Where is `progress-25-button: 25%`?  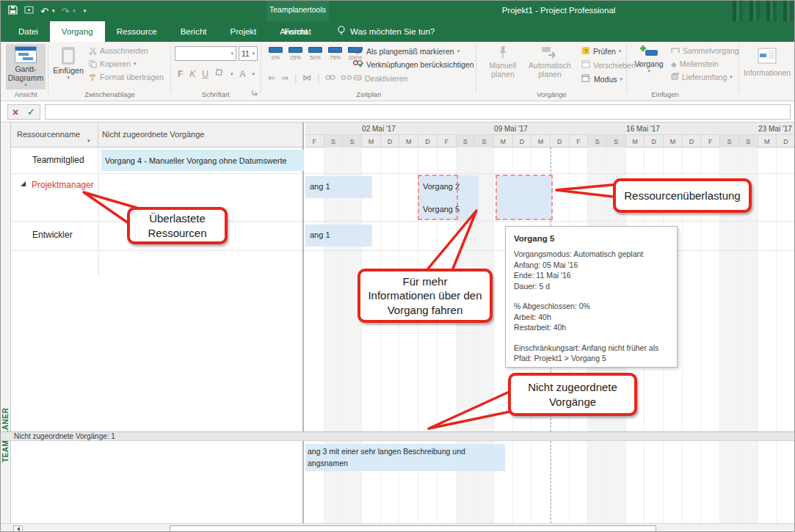 progress-25-button: 25% is located at coordinates (295, 54).